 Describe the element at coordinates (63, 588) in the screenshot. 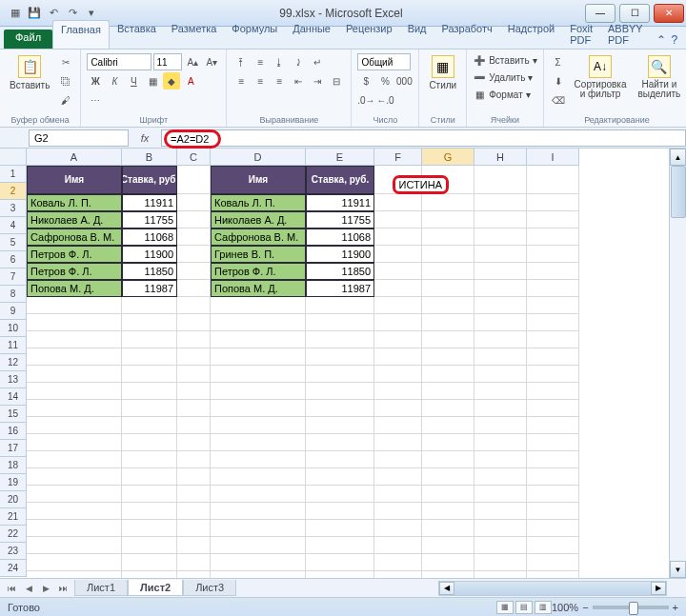

I see `tab-last-icon: ⏭` at that location.